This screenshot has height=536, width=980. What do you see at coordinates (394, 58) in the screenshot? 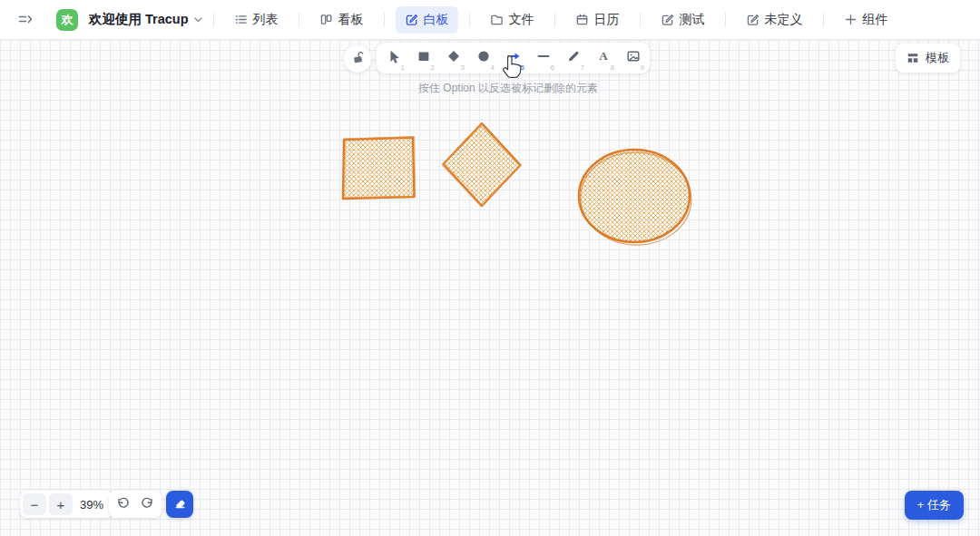
I see `tool-select: 1` at bounding box center [394, 58].